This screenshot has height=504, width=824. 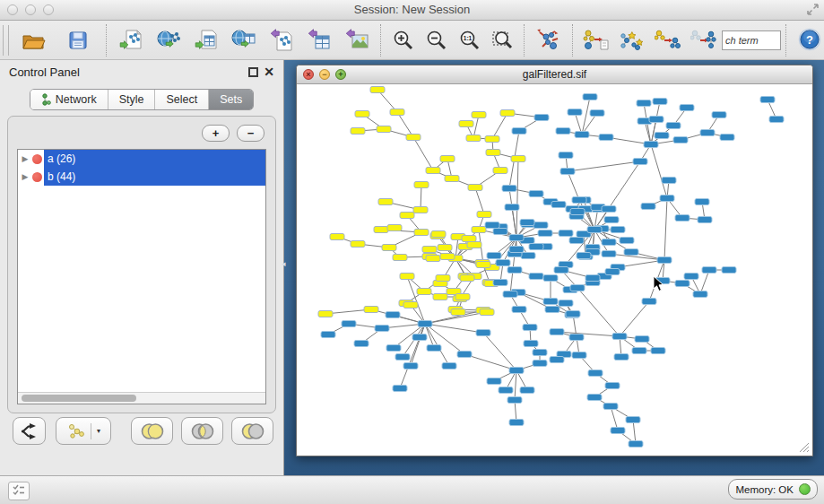 I want to click on import-table-url-button, so click(x=244, y=40).